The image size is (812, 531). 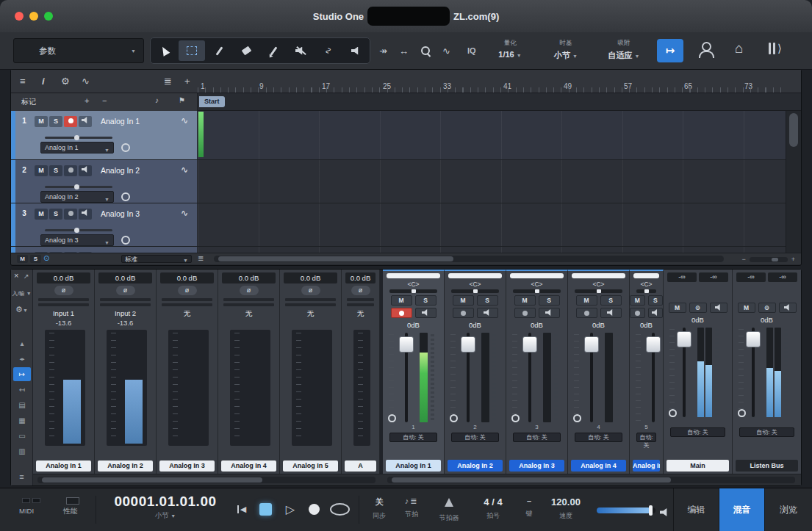 I want to click on pan-value: <C>, so click(x=413, y=284).